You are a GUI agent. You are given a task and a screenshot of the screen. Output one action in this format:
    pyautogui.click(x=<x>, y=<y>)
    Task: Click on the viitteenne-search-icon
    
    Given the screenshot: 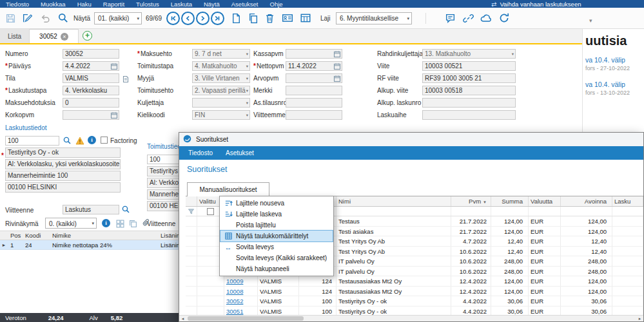 What is the action you would take?
    pyautogui.click(x=126, y=211)
    